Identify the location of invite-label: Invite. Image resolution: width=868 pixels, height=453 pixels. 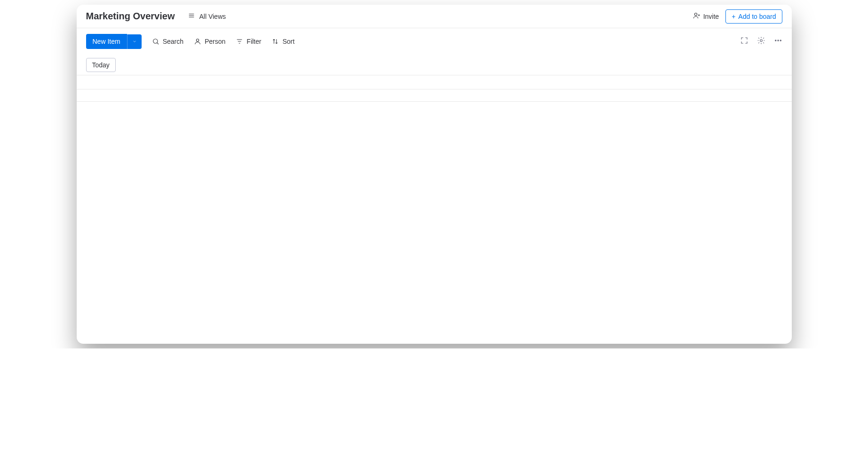
(711, 16).